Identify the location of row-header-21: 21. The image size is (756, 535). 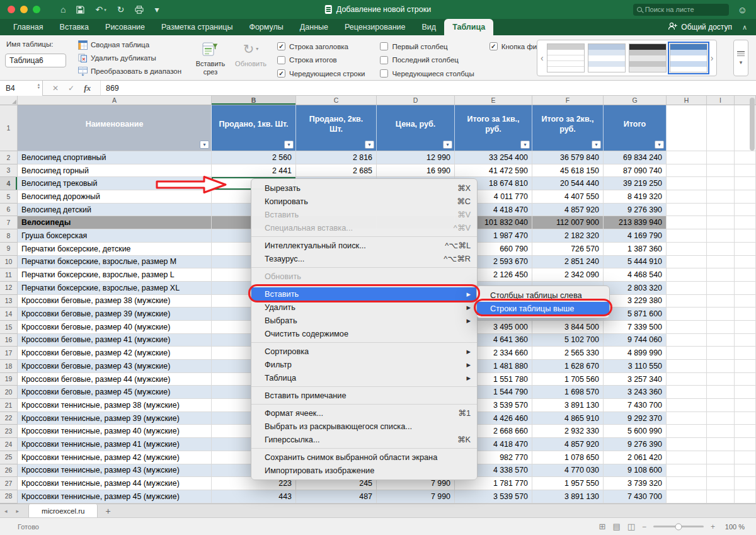
(9, 406).